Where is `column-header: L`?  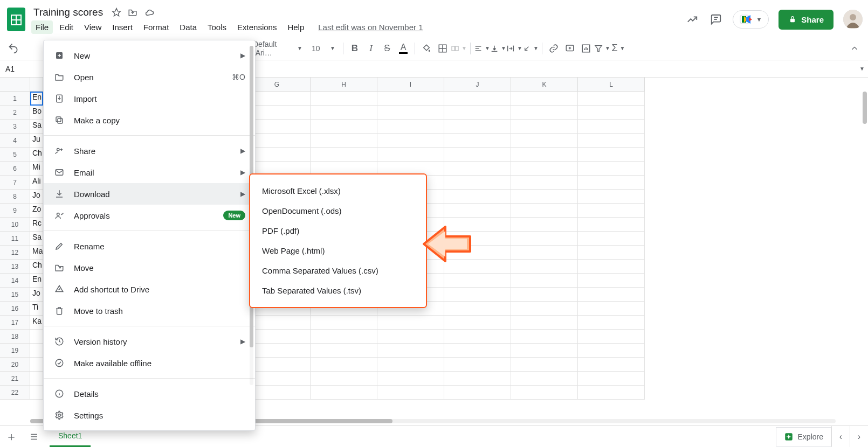
column-header: L is located at coordinates (611, 85).